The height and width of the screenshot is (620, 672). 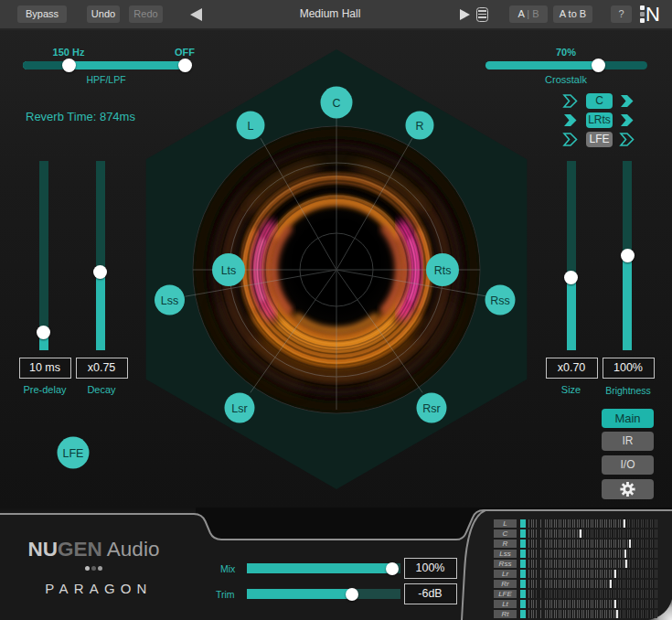 What do you see at coordinates (240, 409) in the screenshot?
I see `svg-text: Lsr` at bounding box center [240, 409].